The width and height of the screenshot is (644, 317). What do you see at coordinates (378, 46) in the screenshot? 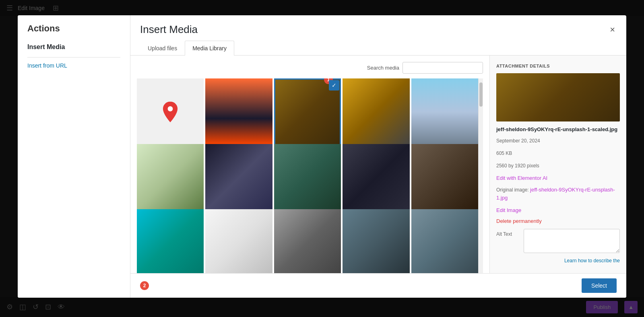
I see `media-tabs: Upload files Media Library` at bounding box center [378, 46].